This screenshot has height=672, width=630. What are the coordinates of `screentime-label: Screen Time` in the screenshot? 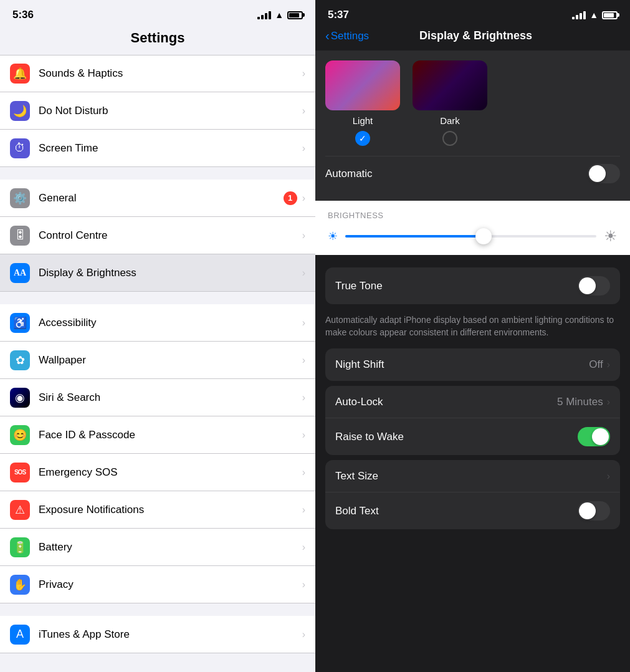 It's located at (171, 148).